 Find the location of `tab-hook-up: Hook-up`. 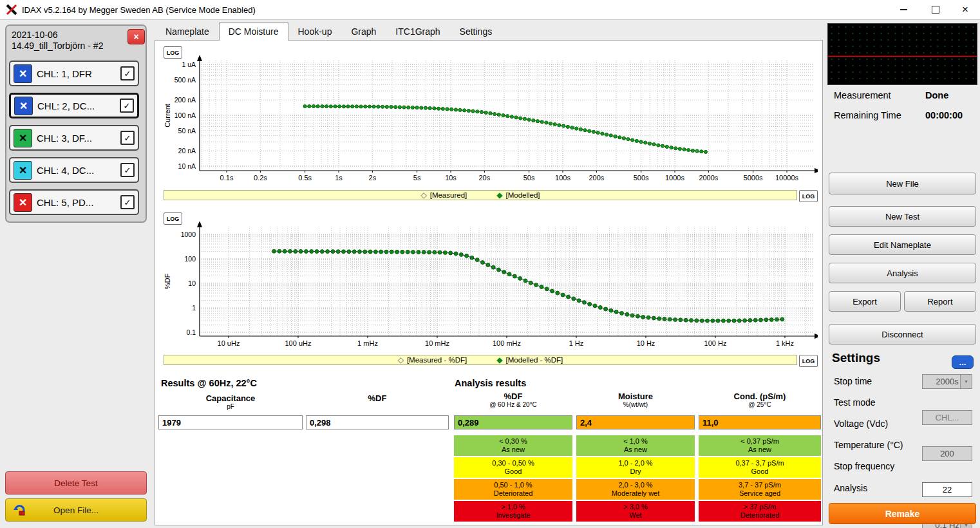

tab-hook-up: Hook-up is located at coordinates (316, 32).